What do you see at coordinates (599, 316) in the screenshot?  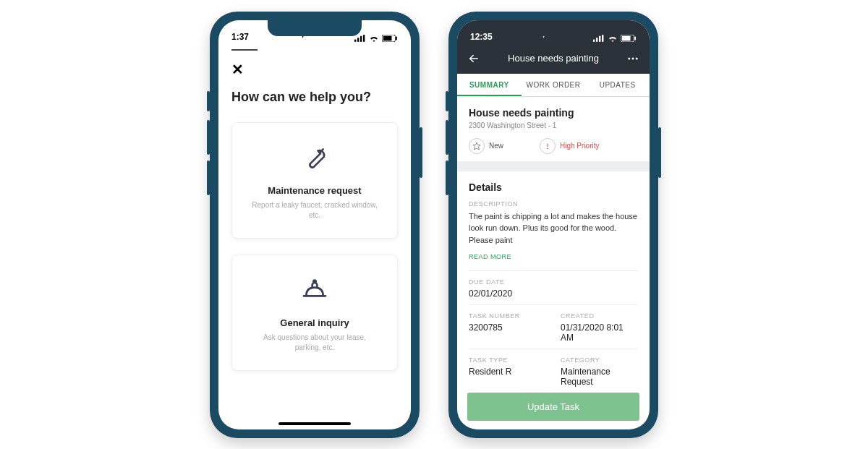 I see `label-created: CREATED` at bounding box center [599, 316].